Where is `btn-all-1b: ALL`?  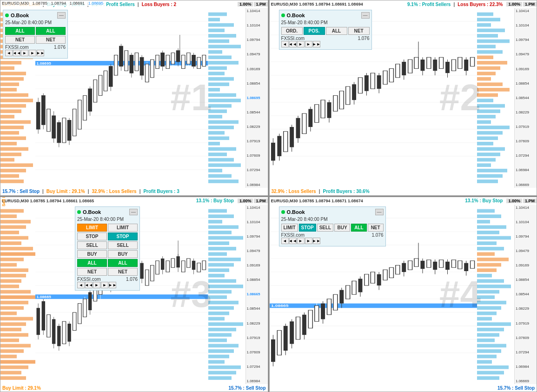 btn-all-1b: ALL is located at coordinates (51, 31).